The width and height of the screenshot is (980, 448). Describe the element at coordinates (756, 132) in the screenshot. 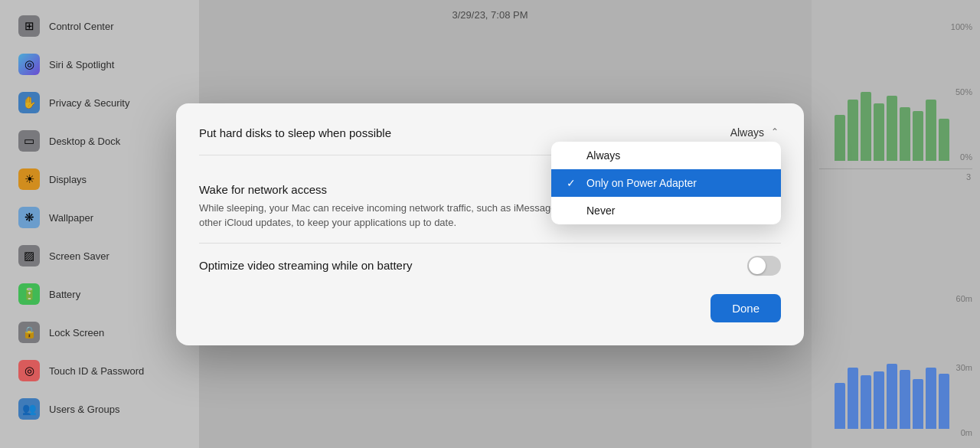

I see `hard-disk-value: Always ⌃` at that location.